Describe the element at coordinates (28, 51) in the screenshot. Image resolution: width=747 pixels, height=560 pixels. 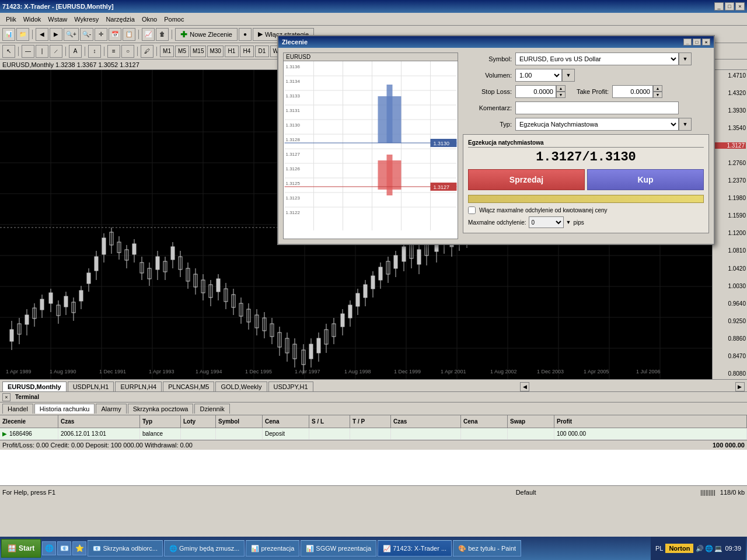
I see `tb-hline: —` at that location.